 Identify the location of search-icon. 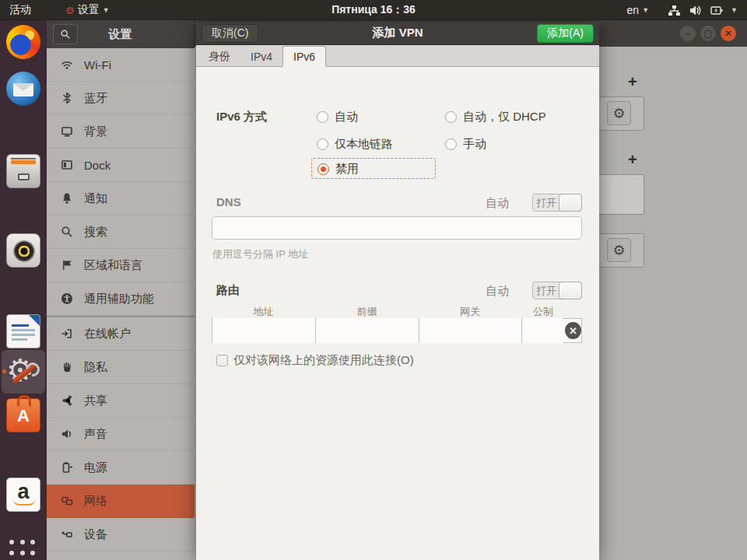
(67, 232).